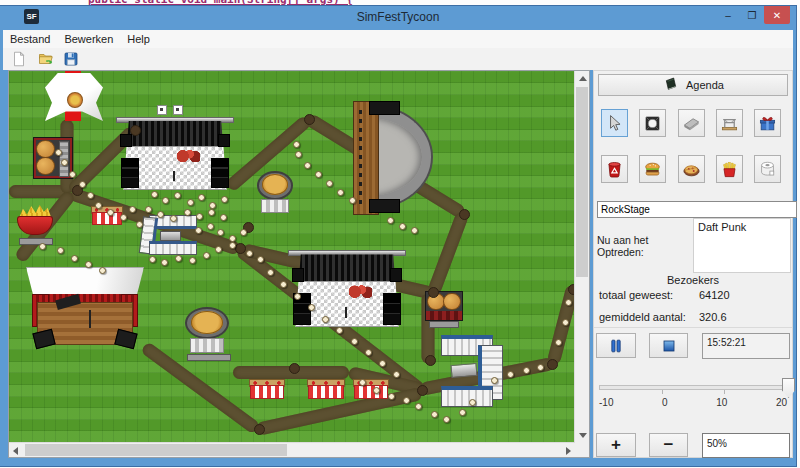  What do you see at coordinates (742, 246) in the screenshot?
I see `now-performing-value: Daft Punk` at bounding box center [742, 246].